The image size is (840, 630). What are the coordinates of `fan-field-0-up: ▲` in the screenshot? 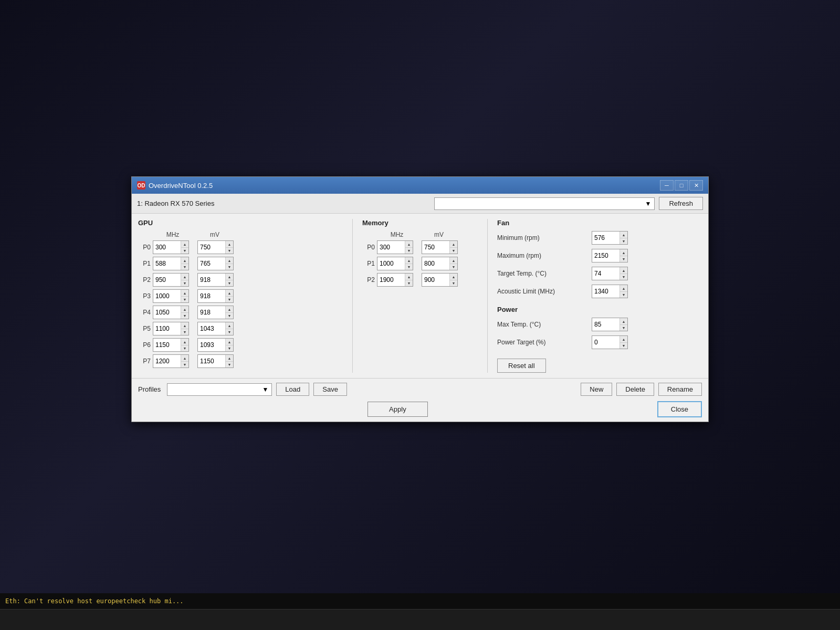 It's located at (624, 235).